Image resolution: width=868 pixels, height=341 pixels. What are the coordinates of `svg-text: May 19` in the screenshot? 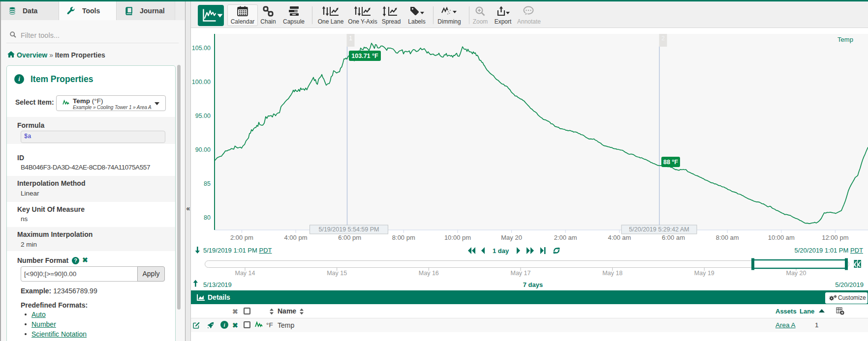 It's located at (705, 273).